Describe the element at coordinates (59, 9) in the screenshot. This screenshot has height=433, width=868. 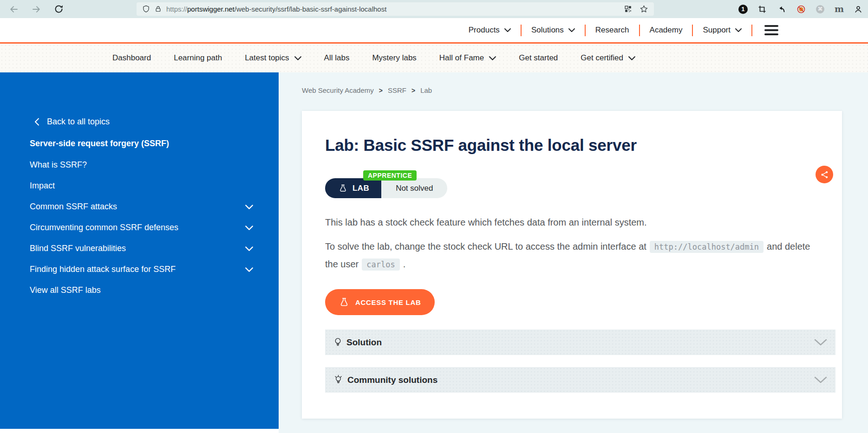
I see `browser-reload-button` at that location.